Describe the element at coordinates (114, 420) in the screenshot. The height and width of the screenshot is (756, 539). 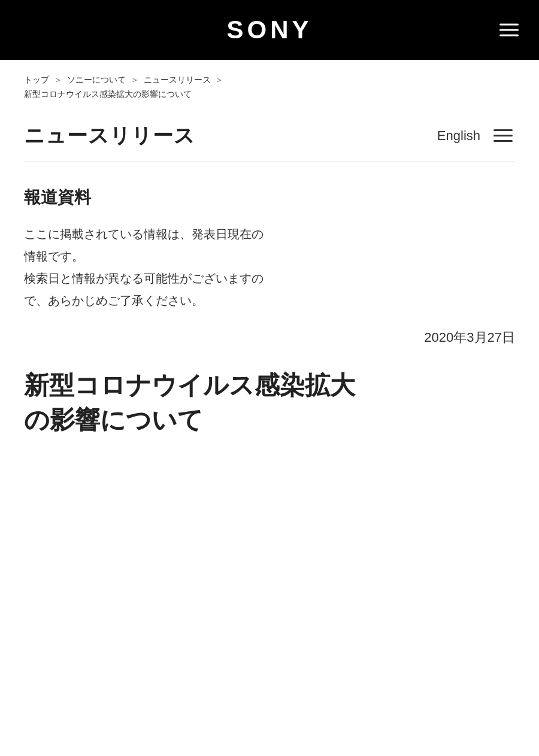
I see `article-title-line2: の影響について` at that location.